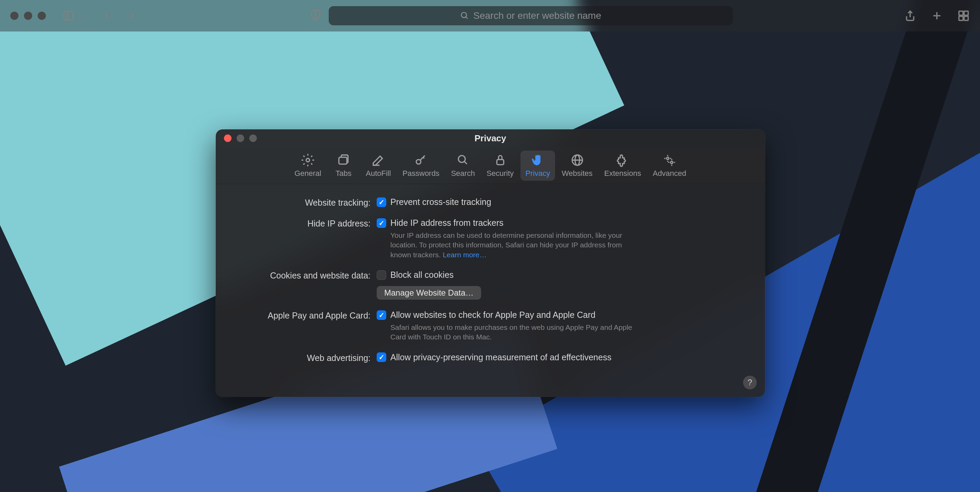 The image size is (980, 492). Describe the element at coordinates (28, 16) in the screenshot. I see `window-controls` at that location.